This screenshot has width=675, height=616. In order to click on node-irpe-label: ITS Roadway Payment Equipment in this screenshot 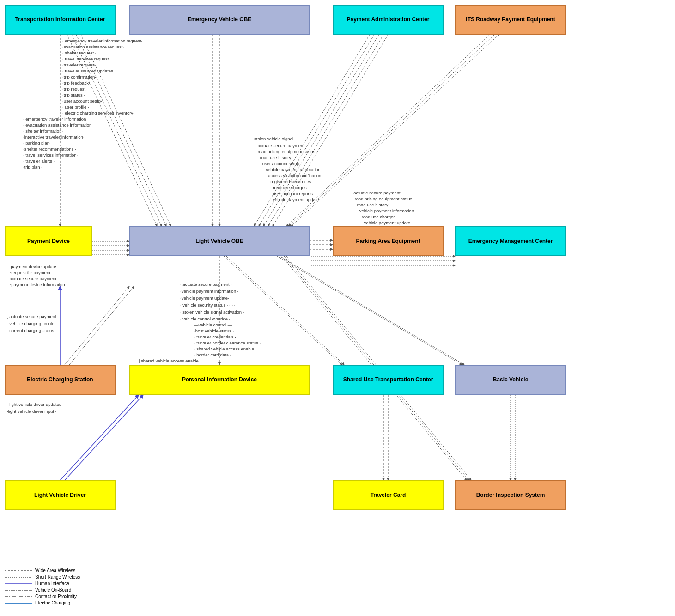, I will do `click(510, 20)`.